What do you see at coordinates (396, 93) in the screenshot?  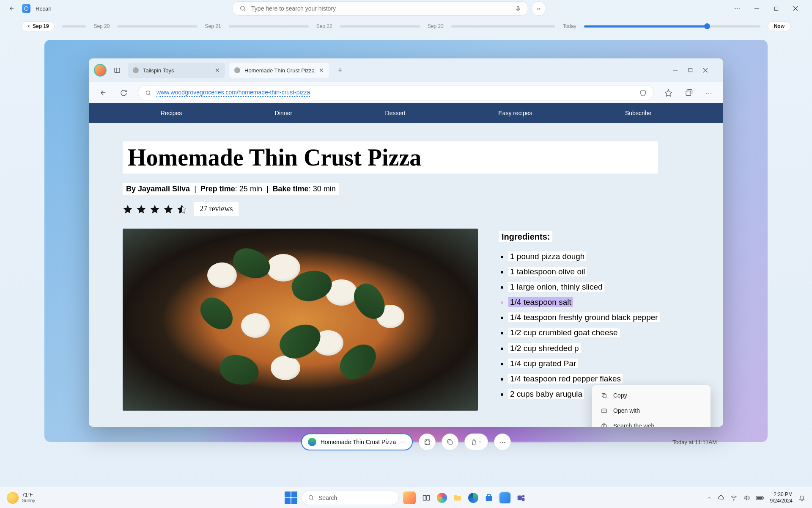 I see `address-bar: www.woodgrovegroceries.com/homemade-thin…` at bounding box center [396, 93].